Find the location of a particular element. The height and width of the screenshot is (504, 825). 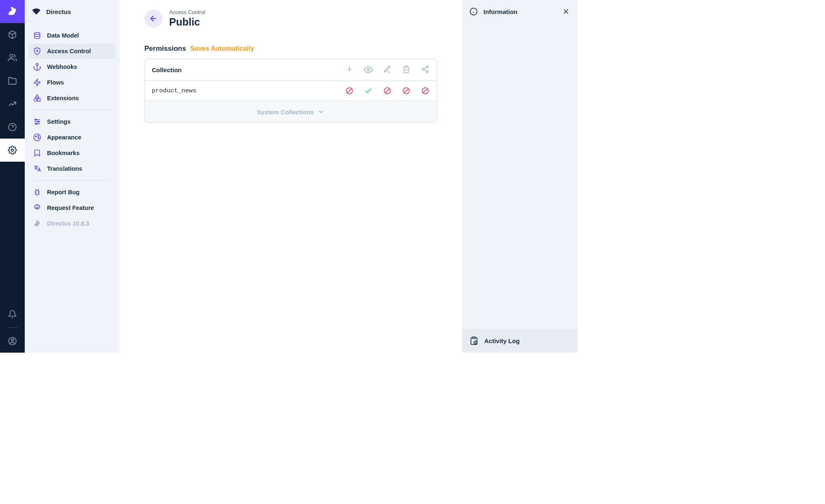

nav-label: Flows is located at coordinates (55, 82).